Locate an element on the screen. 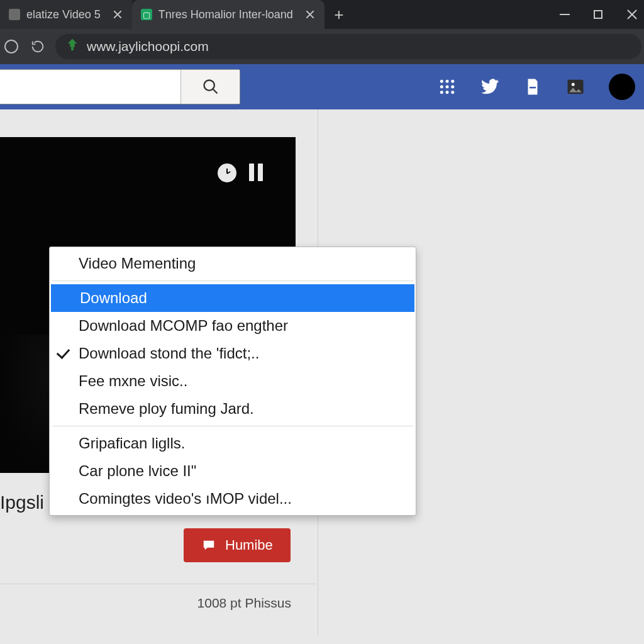  tab-title: Tnres Homalior Inter-loand is located at coordinates (226, 15).